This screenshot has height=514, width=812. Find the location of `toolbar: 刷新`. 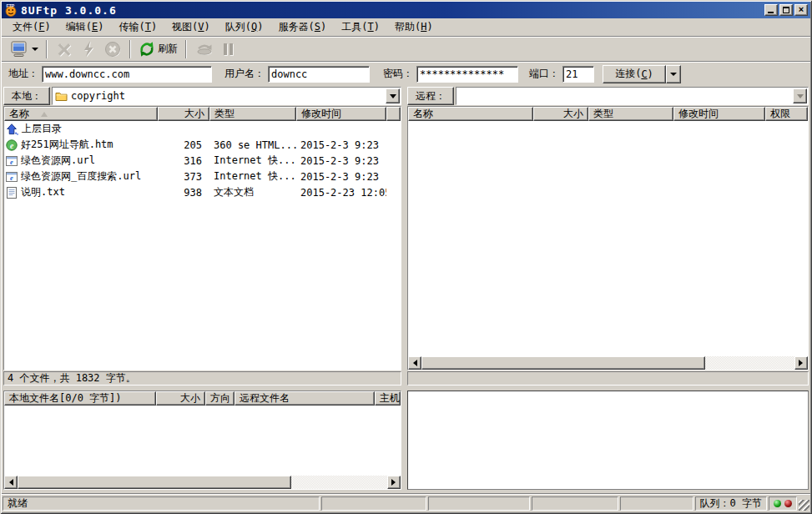

toolbar: 刷新 is located at coordinates (406, 48).